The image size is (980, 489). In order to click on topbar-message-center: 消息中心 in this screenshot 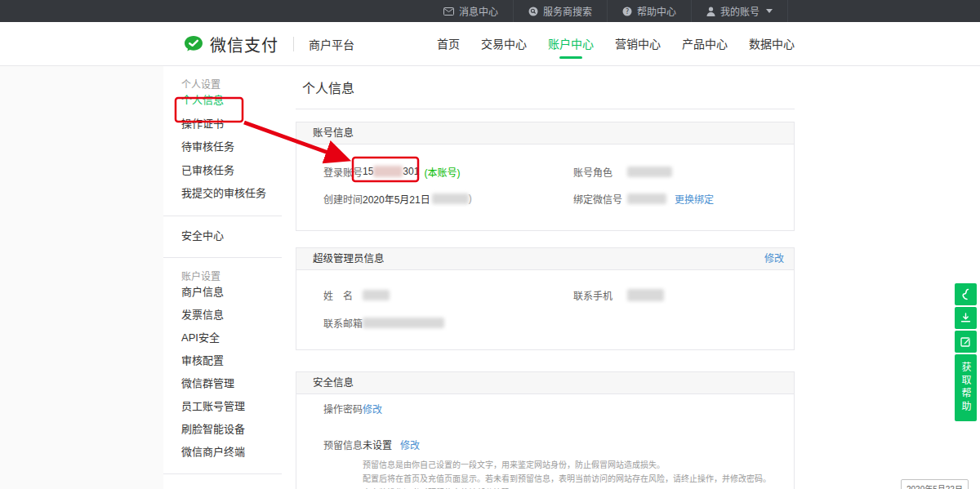, I will do `click(470, 11)`.